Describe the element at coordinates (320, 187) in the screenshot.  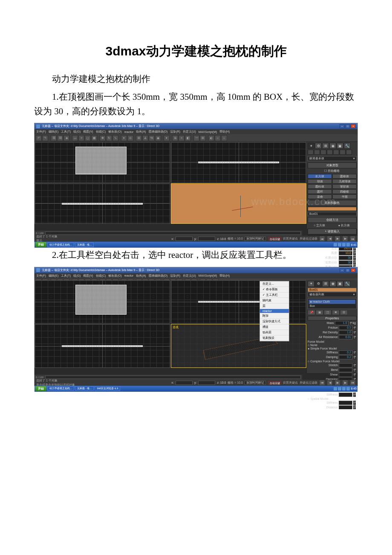
I see `cylinder-button: 圆柱体` at that location.